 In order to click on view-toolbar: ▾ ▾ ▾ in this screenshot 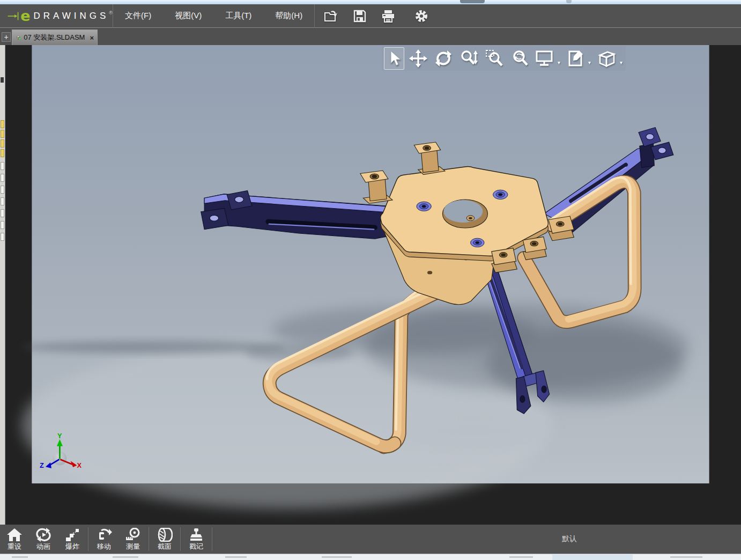, I will do `click(504, 58)`.